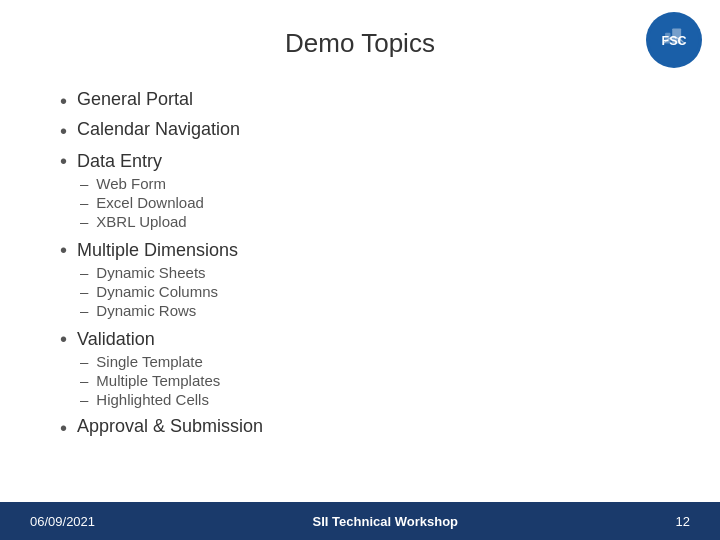  I want to click on item-label: Calendar Navigation, so click(158, 130).